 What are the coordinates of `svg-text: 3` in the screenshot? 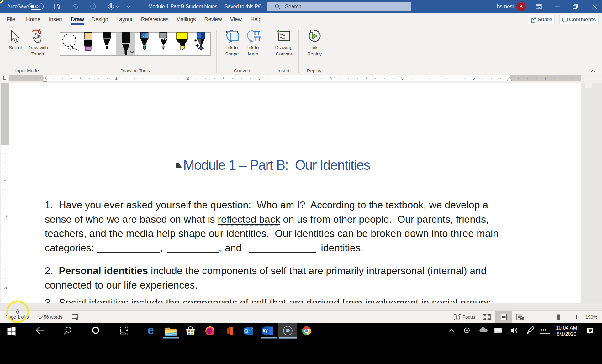 It's located at (259, 78).